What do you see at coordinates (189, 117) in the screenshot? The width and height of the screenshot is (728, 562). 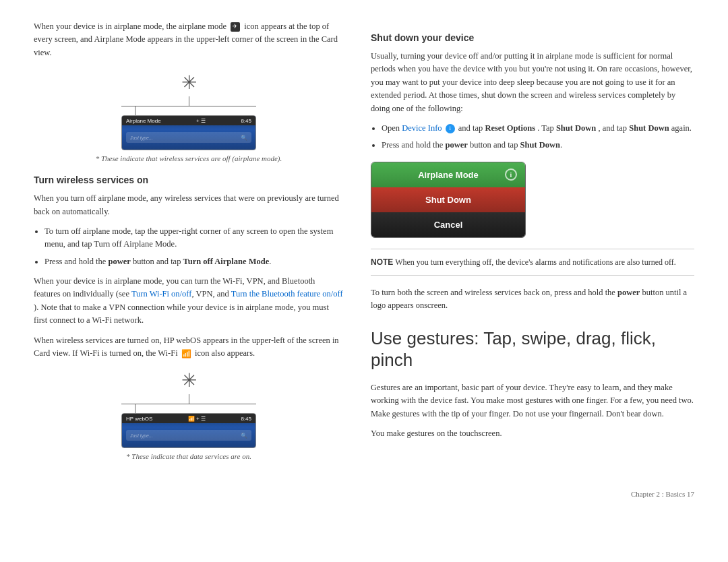 I see `device-mockup-1: ✳ Airplane Mode + ☰ 8:45 J` at bounding box center [189, 117].